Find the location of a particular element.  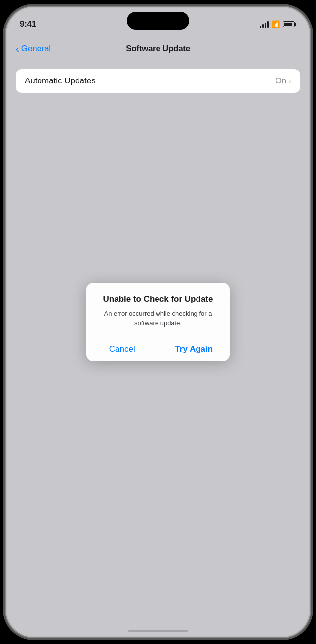

alert-dialog: Unable to Check for Update An error occu… is located at coordinates (158, 322).